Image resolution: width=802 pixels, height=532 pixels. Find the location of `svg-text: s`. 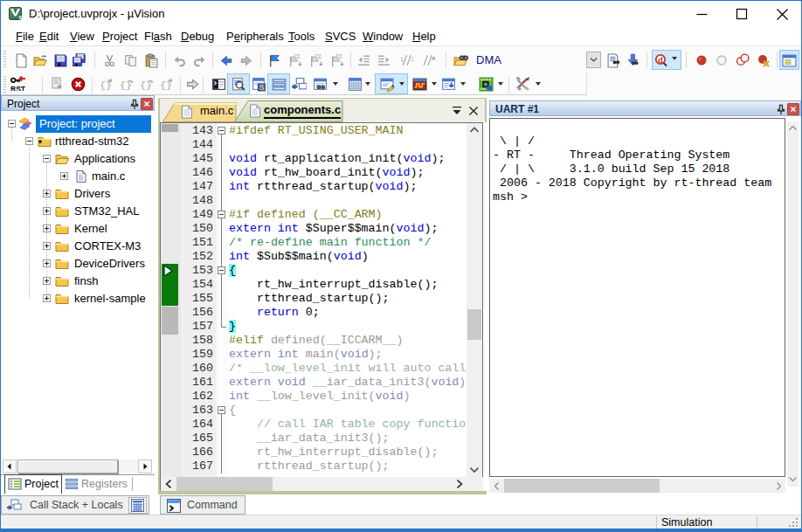

svg-text: s is located at coordinates (20, 17).